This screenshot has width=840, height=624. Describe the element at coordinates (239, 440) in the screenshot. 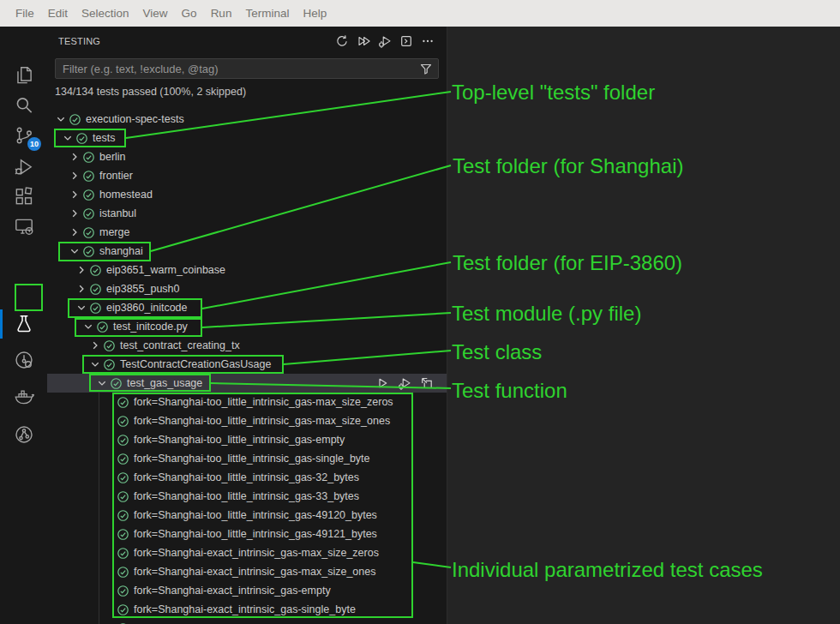

I see `test-item-label: fork=Shanghai-too_little_intrinsic_gas-e…` at that location.